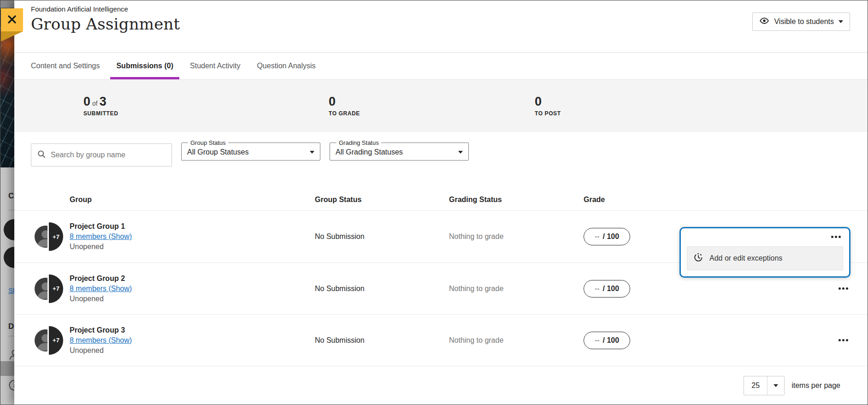  Describe the element at coordinates (449, 9) in the screenshot. I see `course-name: Foundation Artificial Intelligence` at that location.